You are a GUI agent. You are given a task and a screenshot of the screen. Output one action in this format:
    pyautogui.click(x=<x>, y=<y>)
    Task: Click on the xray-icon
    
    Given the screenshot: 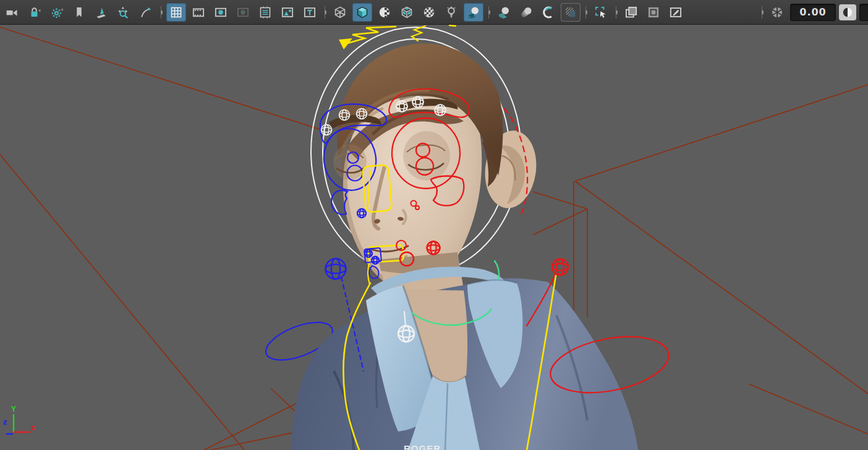 What is the action you would take?
    pyautogui.click(x=631, y=12)
    